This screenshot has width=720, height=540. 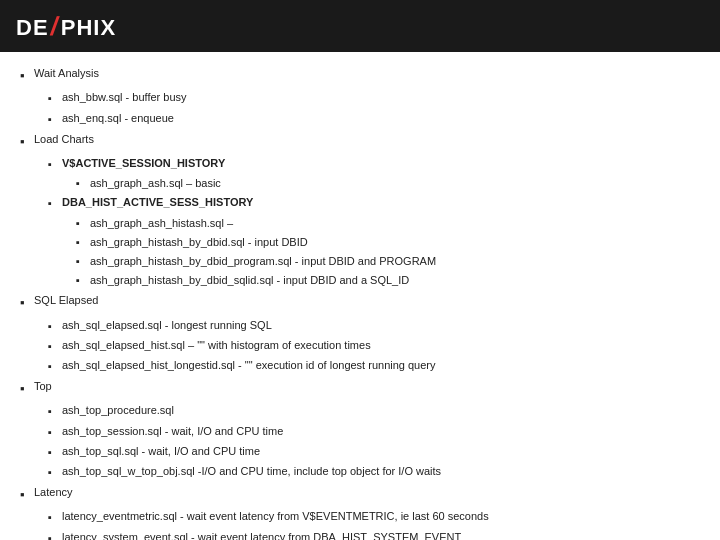 I want to click on l1-wait-analysis: ▪ Wait Analysis, so click(x=360, y=75).